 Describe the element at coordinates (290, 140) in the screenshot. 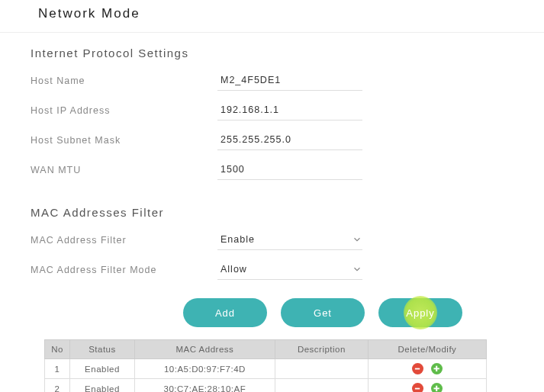

I see `subnet-input` at that location.